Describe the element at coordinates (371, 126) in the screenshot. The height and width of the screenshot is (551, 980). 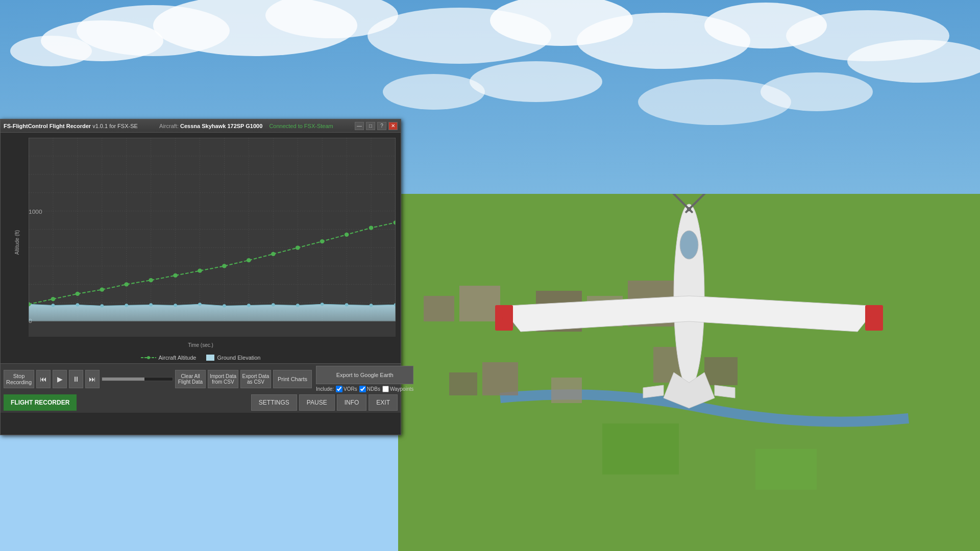
I see `maximize-button: □` at that location.